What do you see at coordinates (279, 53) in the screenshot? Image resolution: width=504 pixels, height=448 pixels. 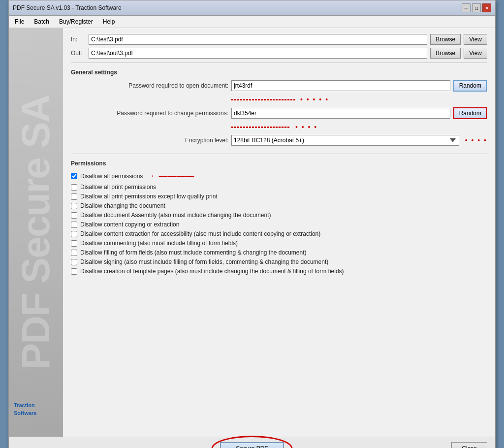 I see `out-file-row: Out: Browse View` at bounding box center [279, 53].